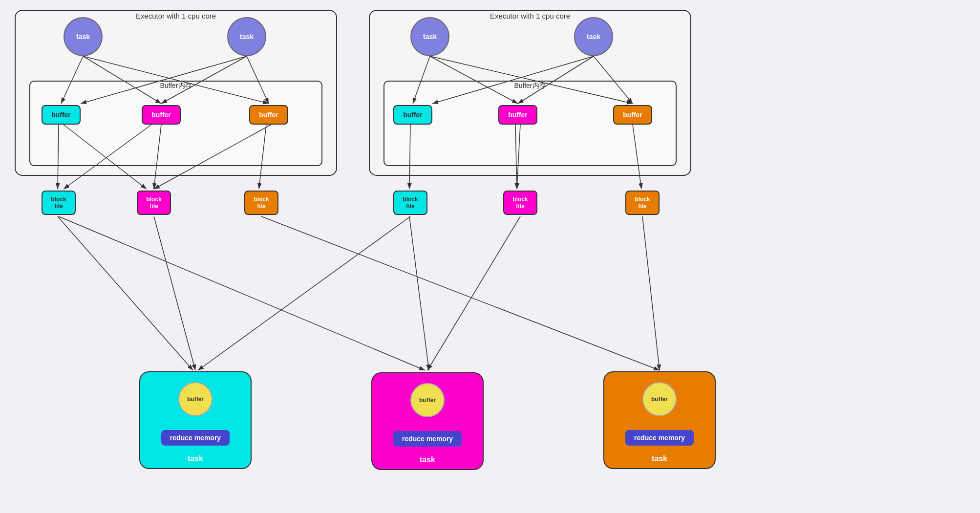 The height and width of the screenshot is (513, 980). What do you see at coordinates (59, 203) in the screenshot?
I see `block-label-1: blockfile` at bounding box center [59, 203].